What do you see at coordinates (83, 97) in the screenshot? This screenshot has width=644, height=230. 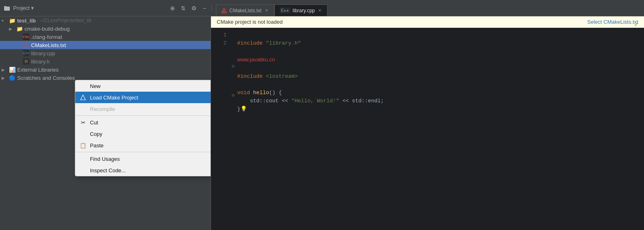 I see `cmake-menu-icon` at bounding box center [83, 97].